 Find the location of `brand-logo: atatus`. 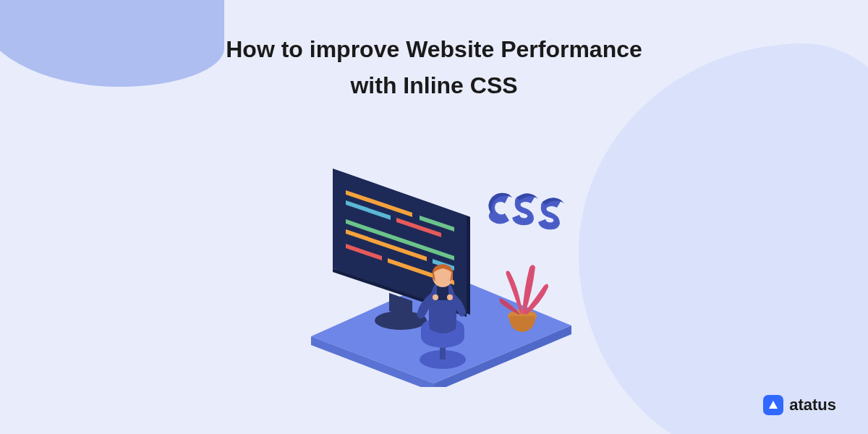

brand-logo: atatus is located at coordinates (800, 405).